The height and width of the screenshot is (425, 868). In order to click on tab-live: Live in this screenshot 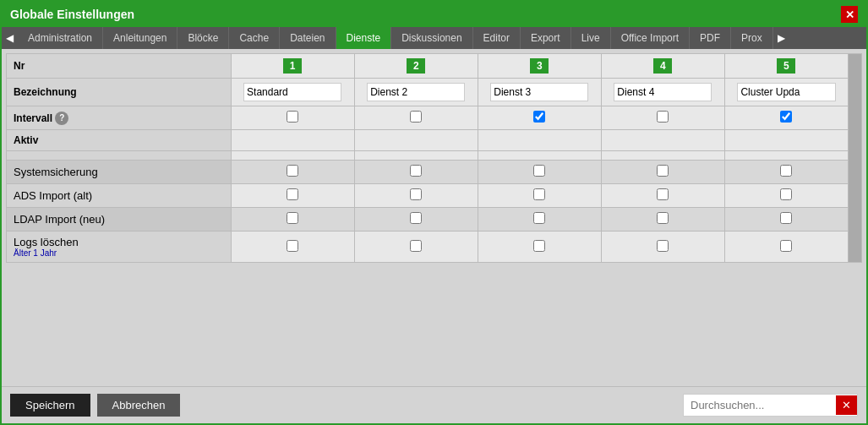, I will do `click(592, 38)`.